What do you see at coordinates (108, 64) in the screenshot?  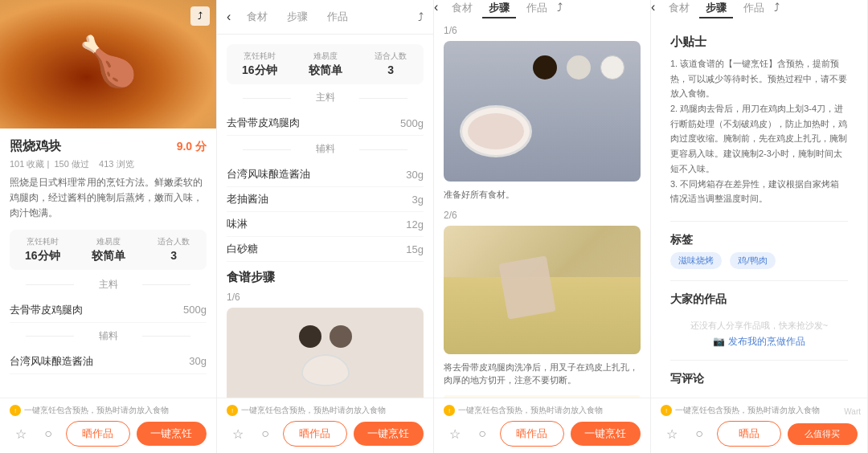 I see `dish-hero-image: ⤴` at bounding box center [108, 64].